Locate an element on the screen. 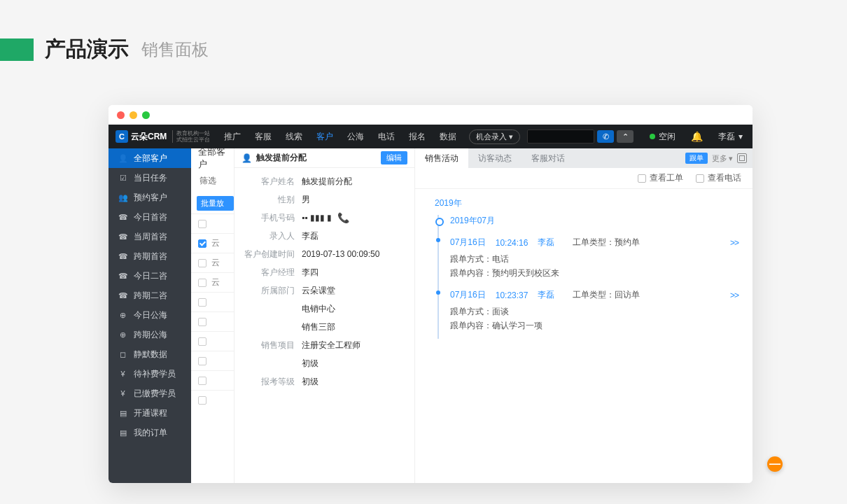  detail-field-row: 销售项目注册安全工程师 is located at coordinates (325, 345).